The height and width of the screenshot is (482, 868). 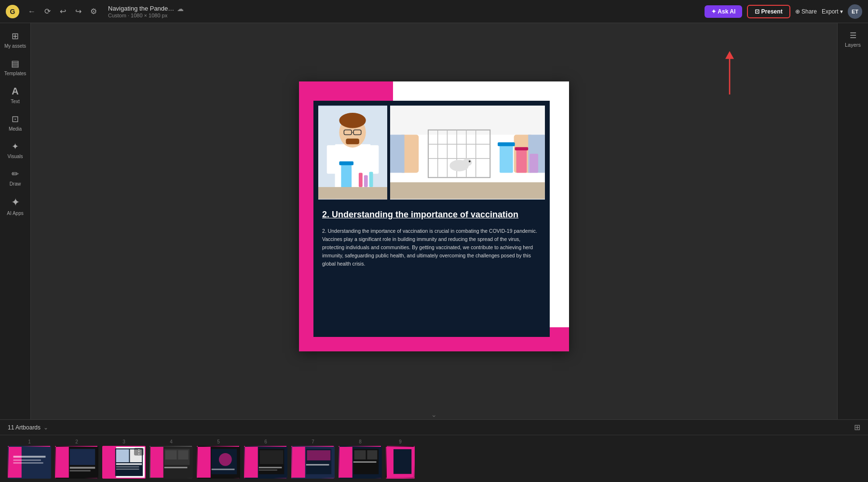 What do you see at coordinates (15, 150) in the screenshot?
I see `sidebar-item-visuals: ✦ Visuals` at bounding box center [15, 150].